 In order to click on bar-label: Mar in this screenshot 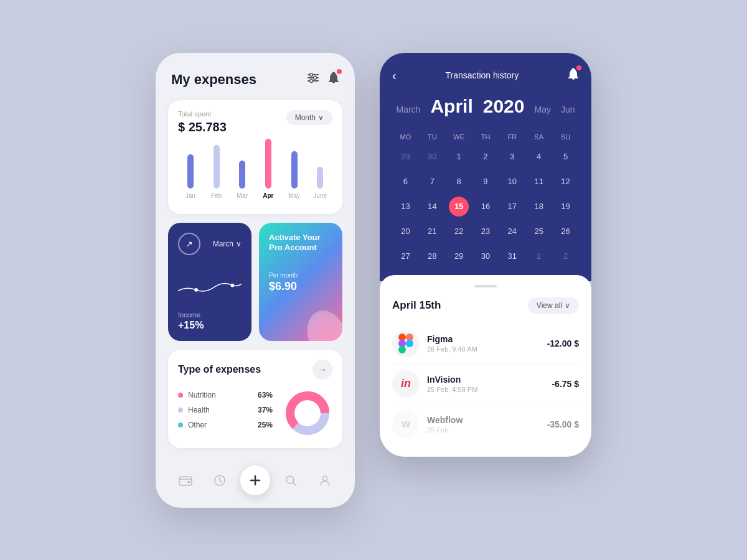, I will do `click(243, 195)`.